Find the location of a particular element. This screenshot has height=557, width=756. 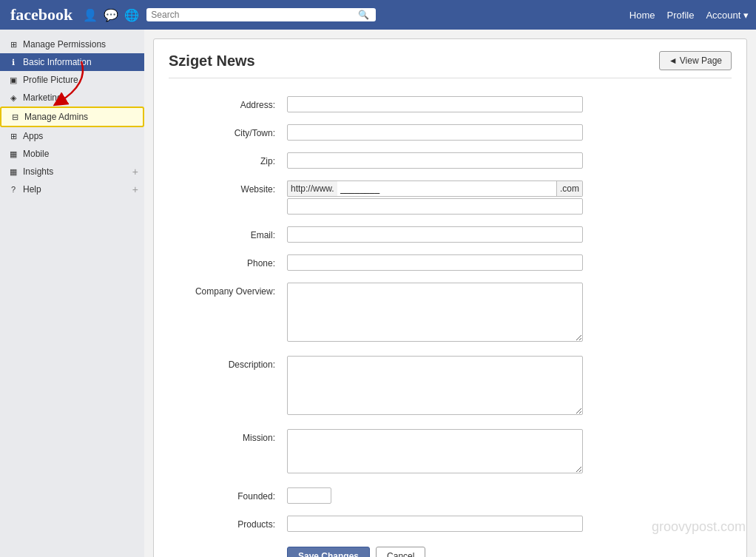

website-suffix: .com is located at coordinates (570, 189).